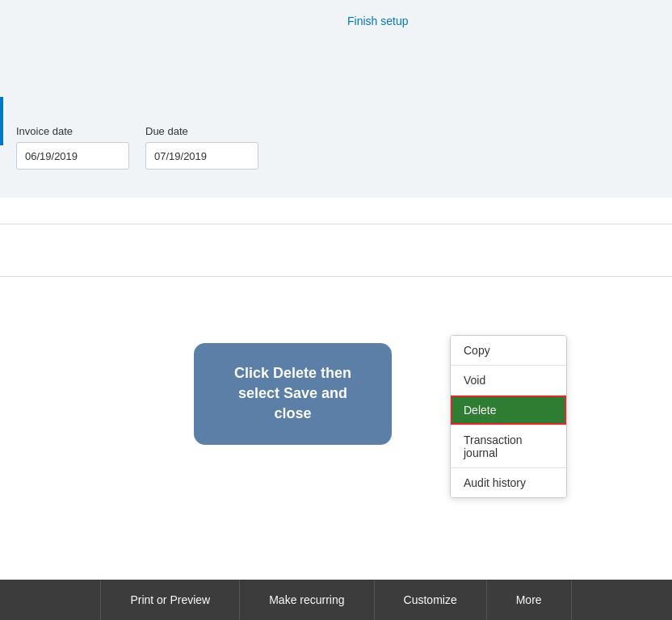 The height and width of the screenshot is (620, 672). Describe the element at coordinates (292, 394) in the screenshot. I see `callout-bubble: Click Delete then select Save and close` at that location.